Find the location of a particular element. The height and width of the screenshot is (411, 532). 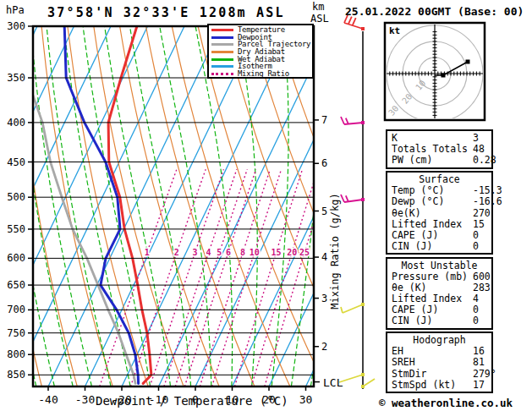

svg-text: -30 is located at coordinates (85, 399).